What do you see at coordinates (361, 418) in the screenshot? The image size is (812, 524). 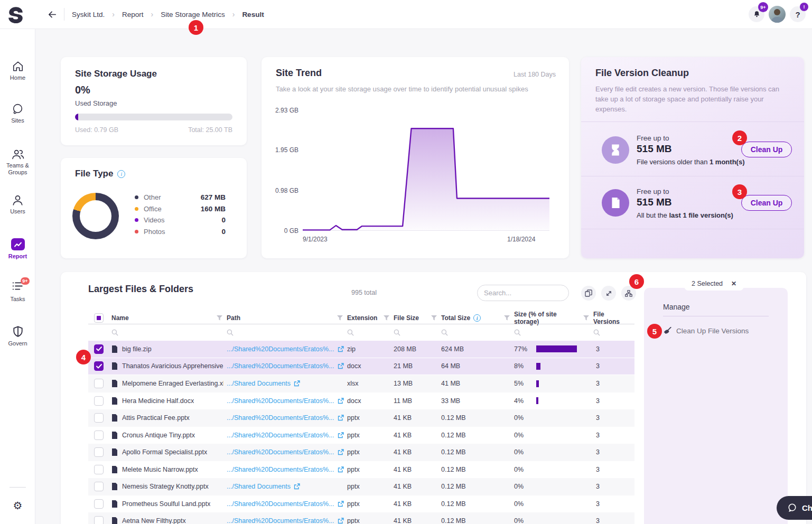 I see `table-row: Attis Practical Fee.pptx .../Shared%20Do…` at bounding box center [361, 418].